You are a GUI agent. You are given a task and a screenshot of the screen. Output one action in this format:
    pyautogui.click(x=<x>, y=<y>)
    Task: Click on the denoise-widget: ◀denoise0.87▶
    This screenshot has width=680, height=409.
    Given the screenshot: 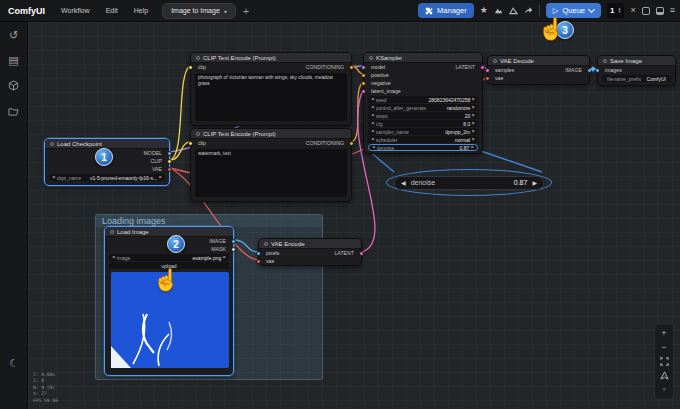 What is the action you would take?
    pyautogui.click(x=423, y=148)
    